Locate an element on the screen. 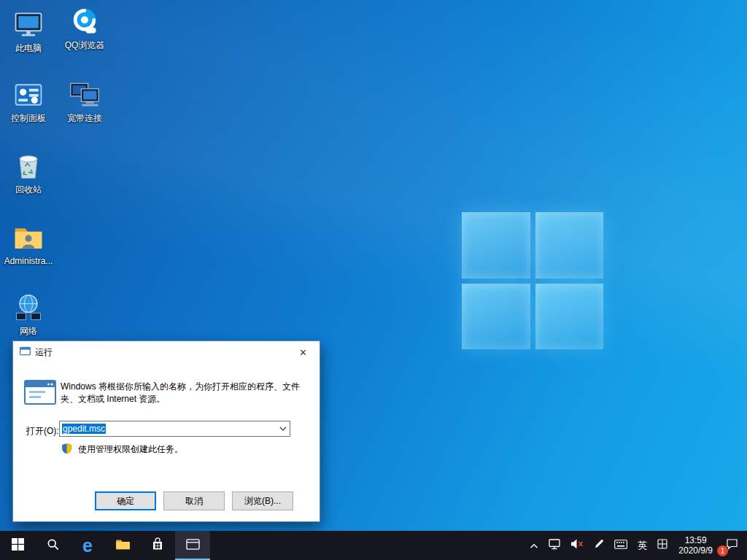 The height and width of the screenshot is (560, 747). taskbar: e is located at coordinates (374, 545).